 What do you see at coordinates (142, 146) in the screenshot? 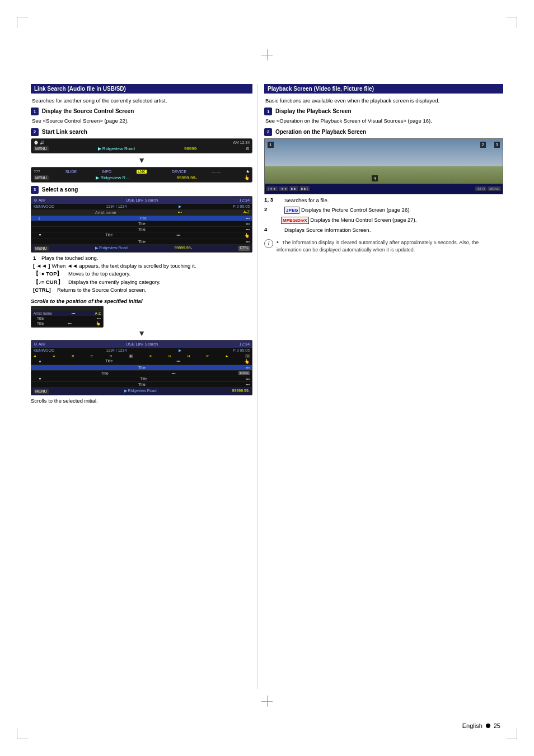
I see `device-screen-1: ⌚ 🔊 AM 12:34 MENU ▶ Ridgeview Road 99999…` at bounding box center [142, 146].